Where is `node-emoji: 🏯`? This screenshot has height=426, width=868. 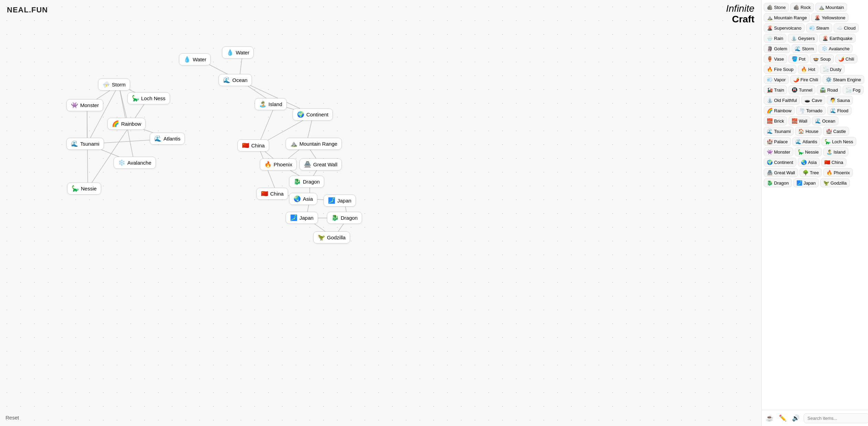 node-emoji: 🏯 is located at coordinates (308, 165).